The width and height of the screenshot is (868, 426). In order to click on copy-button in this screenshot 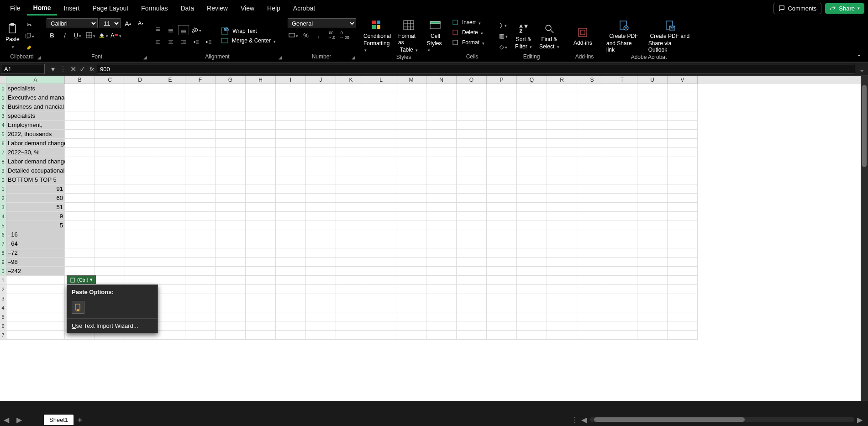, I will do `click(30, 36)`.